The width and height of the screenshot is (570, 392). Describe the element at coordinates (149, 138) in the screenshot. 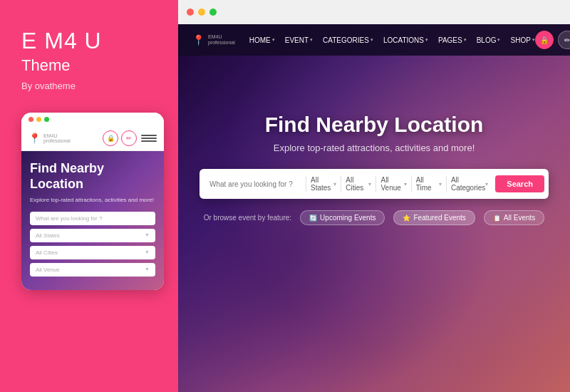

I see `mobile-menu-btn` at that location.